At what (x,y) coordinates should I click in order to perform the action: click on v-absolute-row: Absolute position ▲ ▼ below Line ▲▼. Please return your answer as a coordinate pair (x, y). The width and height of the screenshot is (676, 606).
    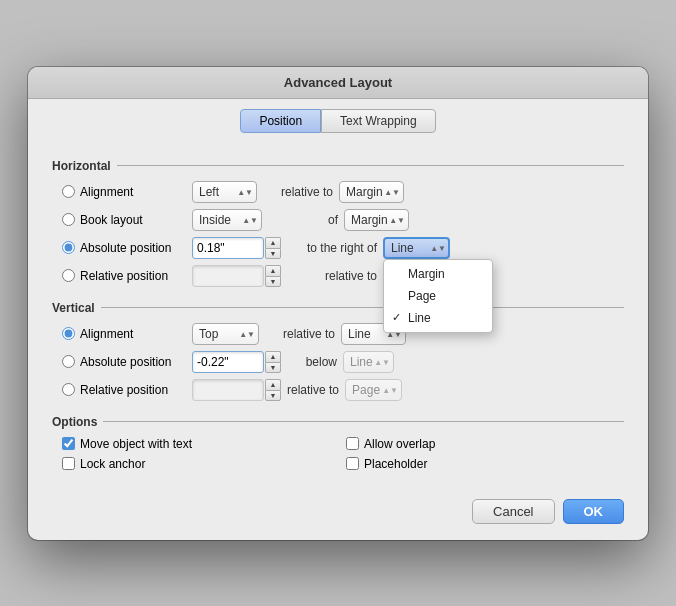
    Looking at the image, I should click on (338, 362).